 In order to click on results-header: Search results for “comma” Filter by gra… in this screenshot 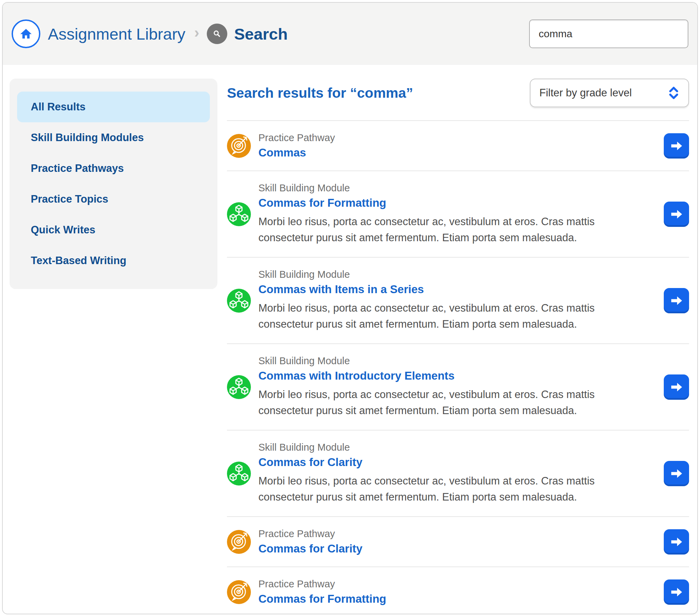, I will do `click(458, 93)`.